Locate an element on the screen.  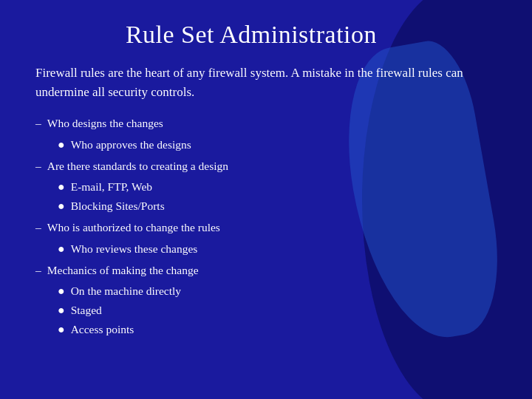
sub-bullet-label: Who approves the designs is located at coordinates (132, 145).